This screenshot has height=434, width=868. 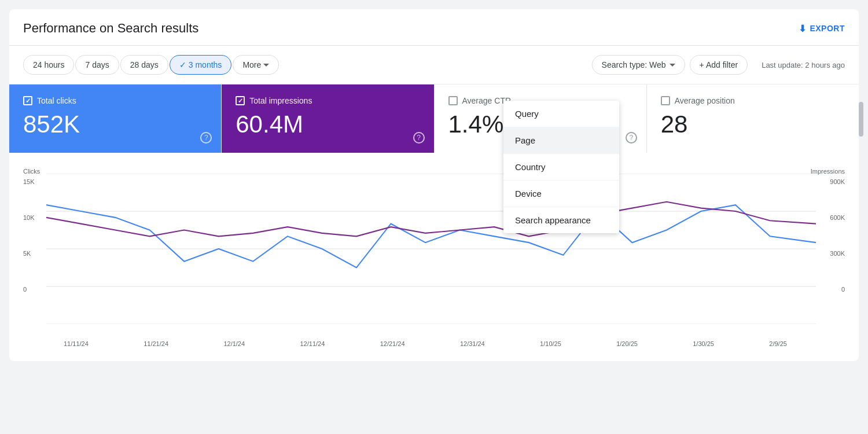 What do you see at coordinates (115, 124) in the screenshot?
I see `total-clicks-value: 852K` at bounding box center [115, 124].